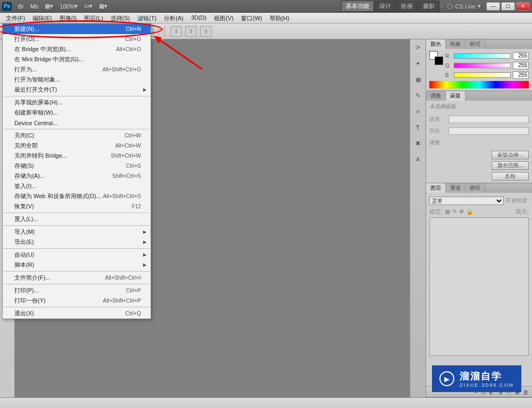 The width and height of the screenshot is (532, 408). What do you see at coordinates (437, 119) in the screenshot?
I see `density-label: 浓度` at bounding box center [437, 119].